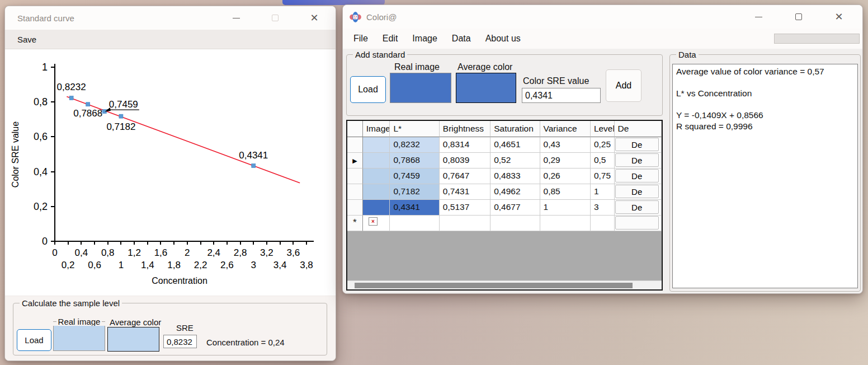 This screenshot has height=365, width=868. I want to click on data-text-line, so click(765, 83).